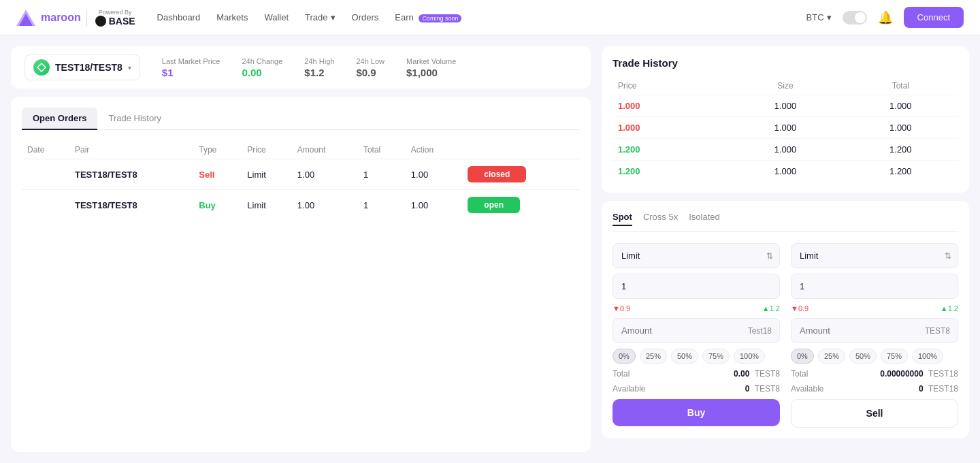  I want to click on nav-dashboard: Dashboard, so click(179, 18).